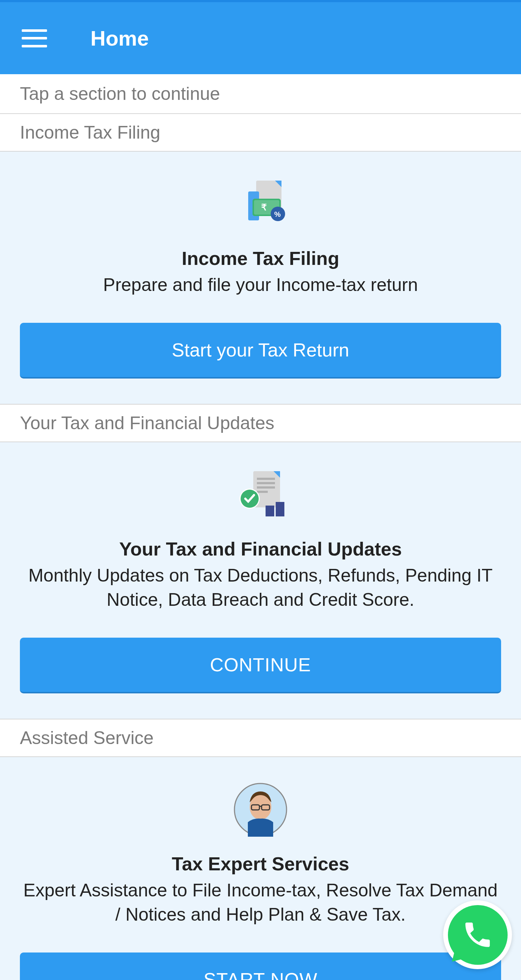  Describe the element at coordinates (260, 810) in the screenshot. I see `expert-avatar-icon` at that location.